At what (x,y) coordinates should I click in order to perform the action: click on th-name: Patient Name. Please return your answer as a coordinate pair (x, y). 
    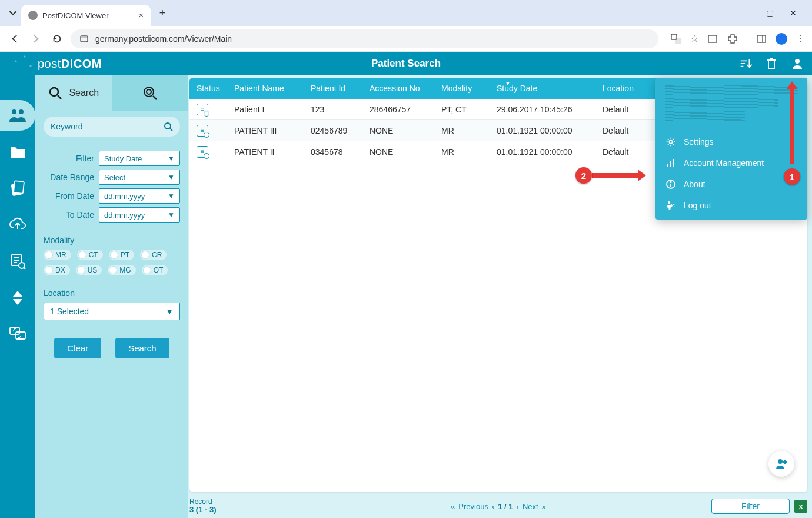
    Looking at the image, I should click on (269, 88).